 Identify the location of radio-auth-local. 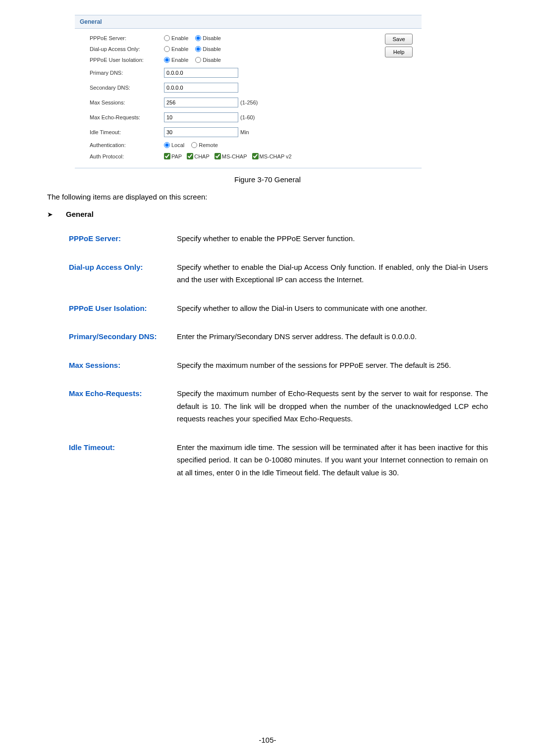
(167, 145).